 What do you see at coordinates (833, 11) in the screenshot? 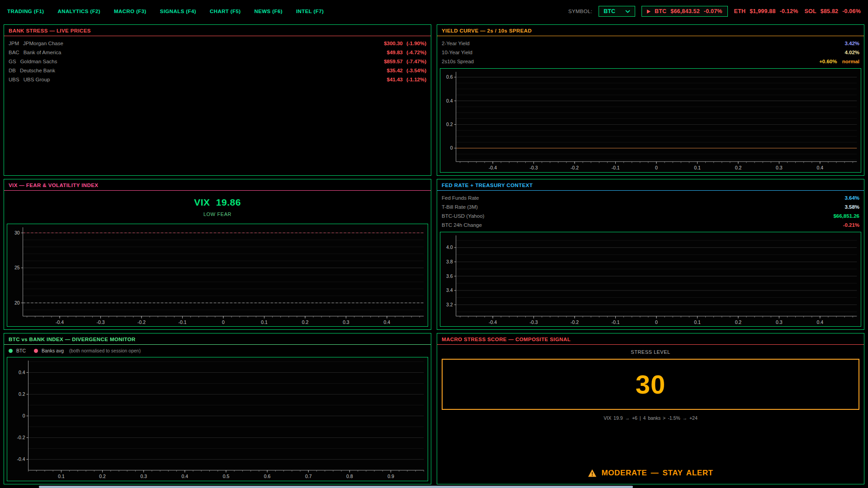
I see `ticker-sol: SOL $85.82 -0.06%` at bounding box center [833, 11].